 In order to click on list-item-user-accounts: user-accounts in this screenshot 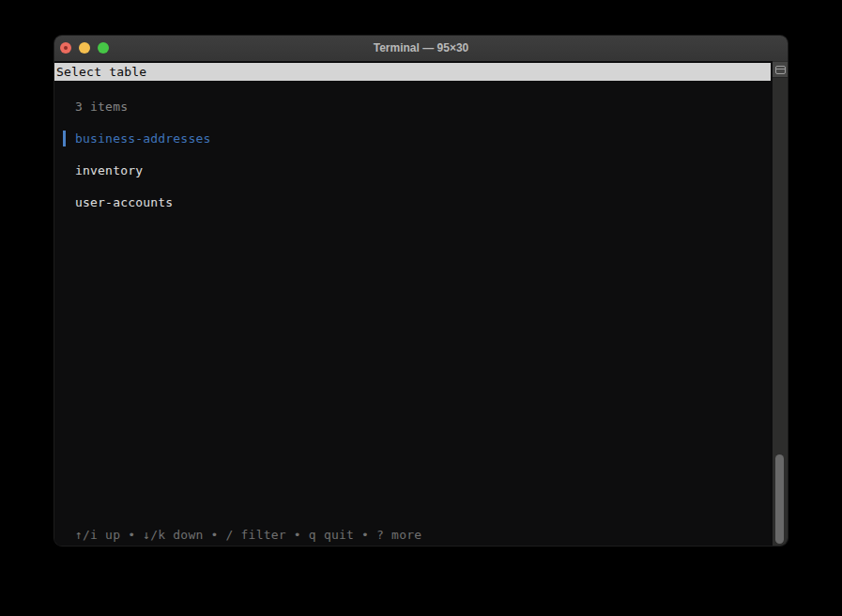, I will do `click(124, 203)`.